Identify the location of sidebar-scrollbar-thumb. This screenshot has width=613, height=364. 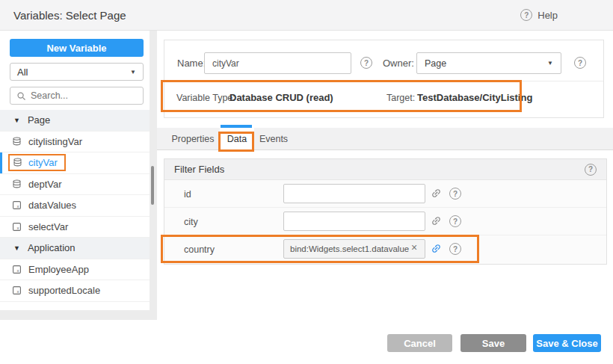
(153, 185).